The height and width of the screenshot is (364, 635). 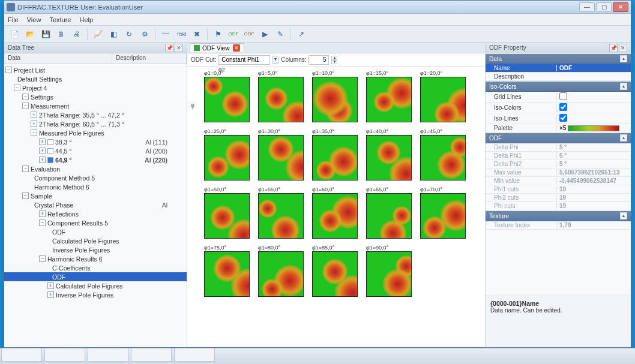 I want to click on odf-section: φ1=5,0°, so click(x=281, y=96).